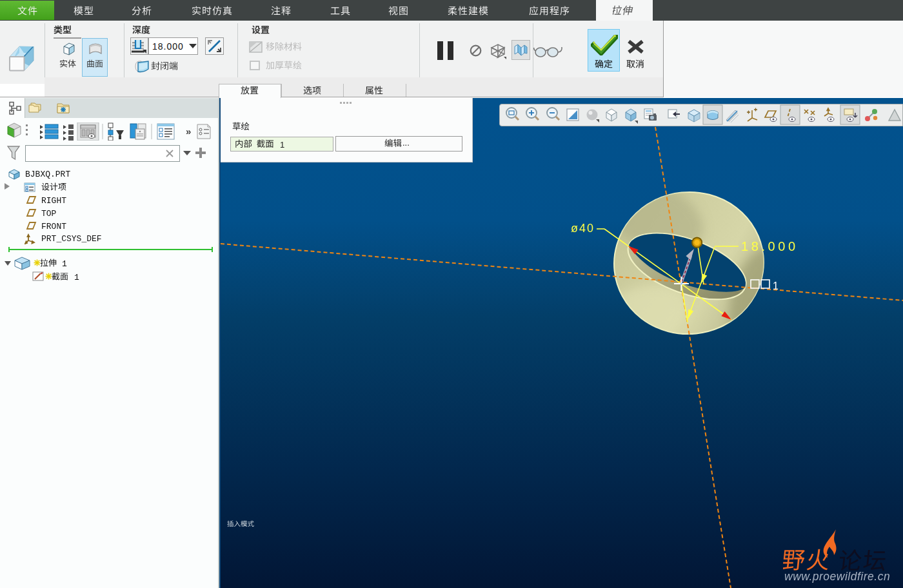 Image resolution: width=903 pixels, height=588 pixels. Describe the element at coordinates (775, 286) in the screenshot. I see `svg-text: 1` at that location.